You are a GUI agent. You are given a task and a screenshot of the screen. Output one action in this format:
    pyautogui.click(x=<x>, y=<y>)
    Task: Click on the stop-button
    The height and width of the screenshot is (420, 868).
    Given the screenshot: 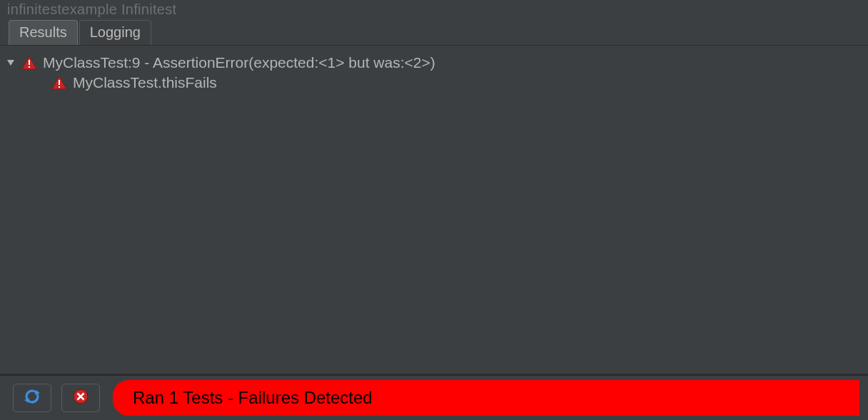 What is the action you would take?
    pyautogui.click(x=81, y=398)
    